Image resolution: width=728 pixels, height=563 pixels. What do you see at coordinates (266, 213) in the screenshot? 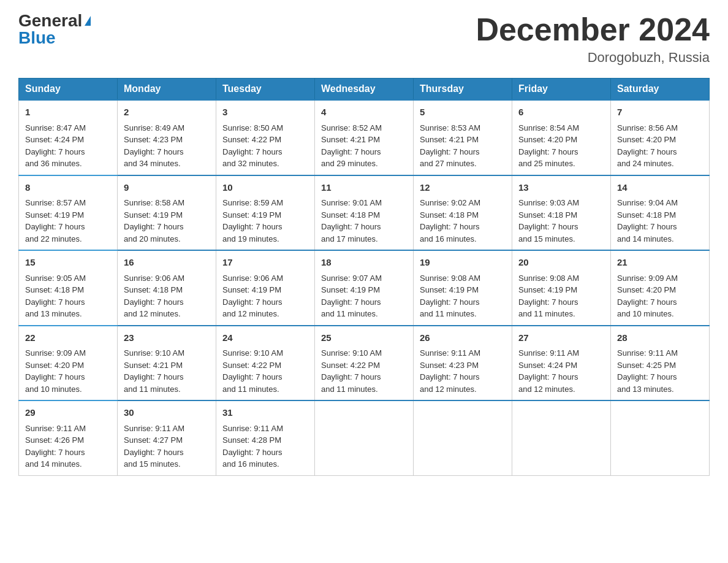
I see `day-cell: 10Sunrise: 8:59 AMSunset: 4:19 PMDayligh…` at bounding box center [266, 213].